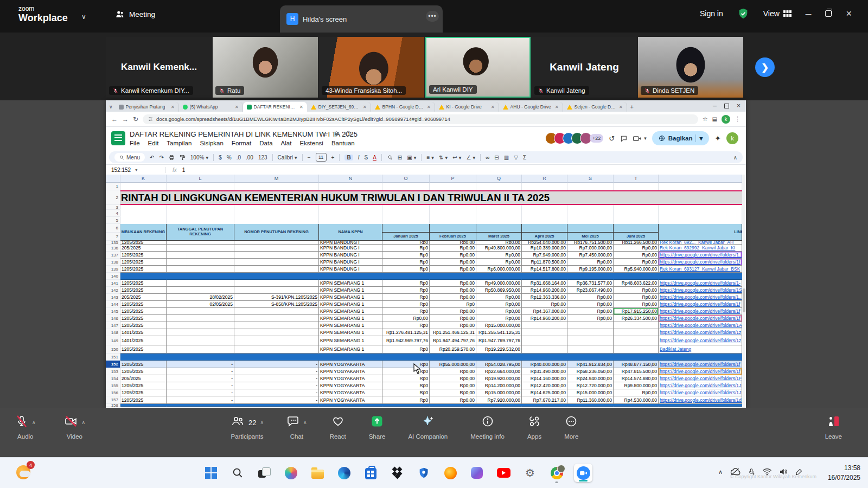 Image resolution: width=868 pixels, height=488 pixels. What do you see at coordinates (457, 157) in the screenshot?
I see `text-wrap-icon: ↩ ▾` at bounding box center [457, 157].